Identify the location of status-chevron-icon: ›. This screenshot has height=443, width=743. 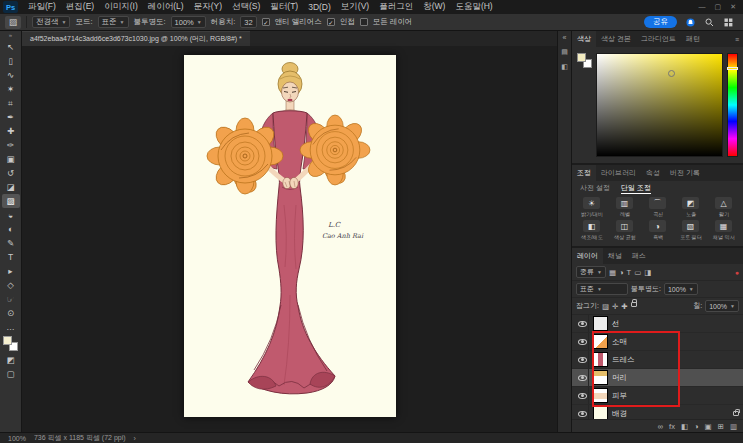
(135, 438).